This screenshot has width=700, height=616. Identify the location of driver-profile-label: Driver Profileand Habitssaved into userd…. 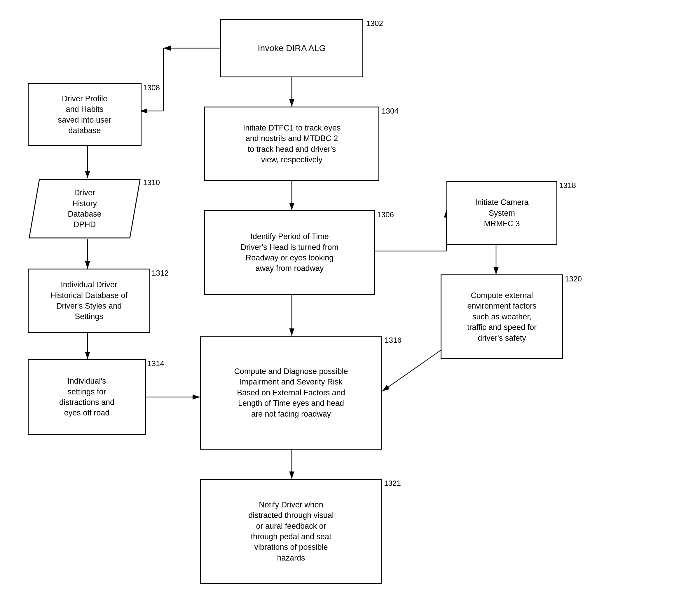
(85, 115).